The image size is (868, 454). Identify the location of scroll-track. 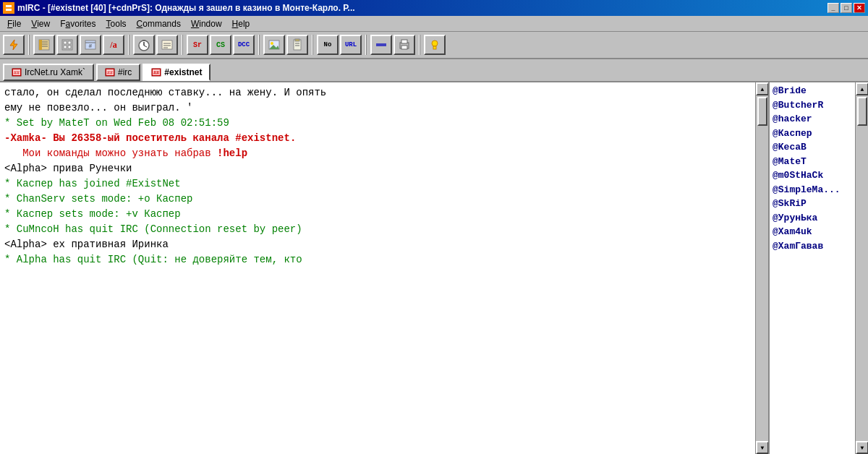
(762, 268).